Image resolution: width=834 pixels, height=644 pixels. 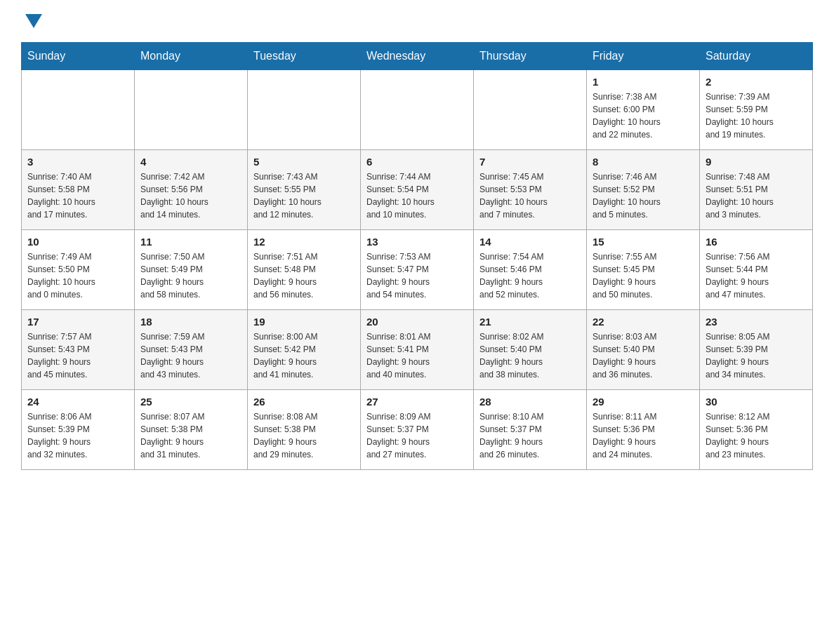 What do you see at coordinates (756, 241) in the screenshot?
I see `day-number: 16` at bounding box center [756, 241].